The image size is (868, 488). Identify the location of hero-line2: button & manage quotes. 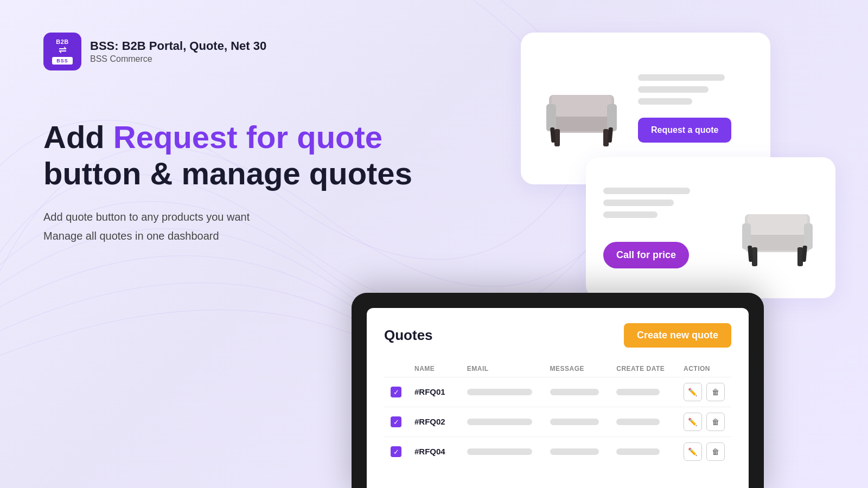
(228, 174).